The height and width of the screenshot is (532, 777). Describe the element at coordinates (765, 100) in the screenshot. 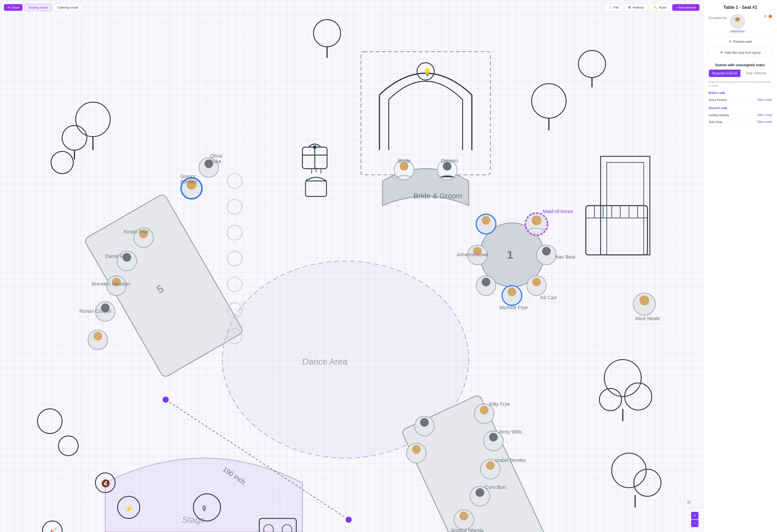

I see `take-seat-anna: Take a seat` at that location.